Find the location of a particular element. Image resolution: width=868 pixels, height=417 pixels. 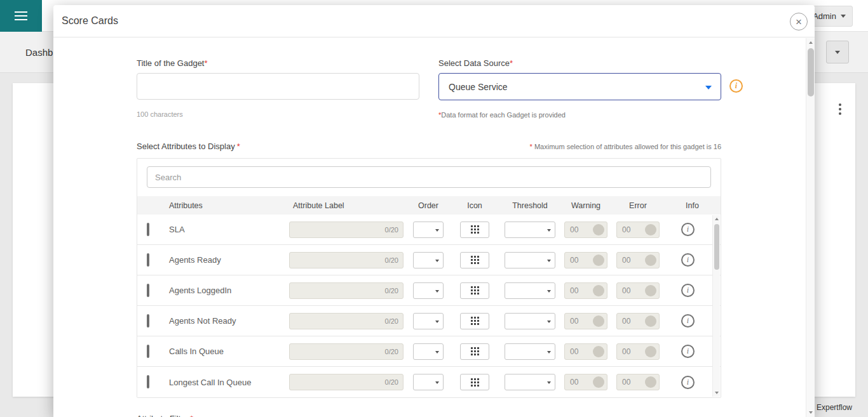

table-row: Longest Call In Queue 0/20 00 is located at coordinates (429, 382).